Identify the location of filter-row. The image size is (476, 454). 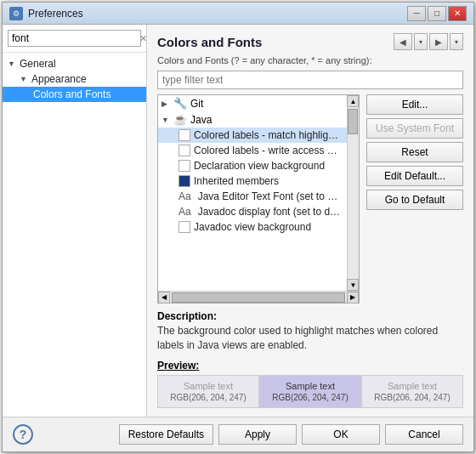
(310, 80).